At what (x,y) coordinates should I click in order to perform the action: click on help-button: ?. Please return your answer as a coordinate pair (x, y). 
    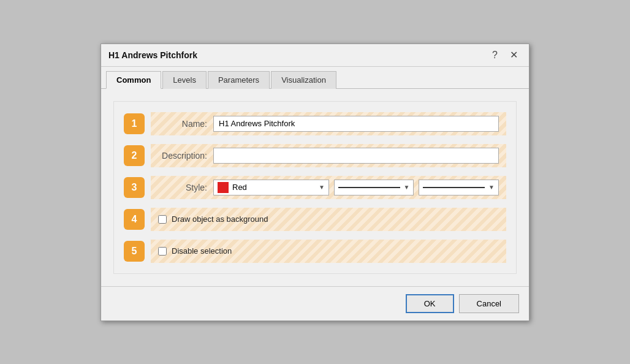
    Looking at the image, I should click on (495, 55).